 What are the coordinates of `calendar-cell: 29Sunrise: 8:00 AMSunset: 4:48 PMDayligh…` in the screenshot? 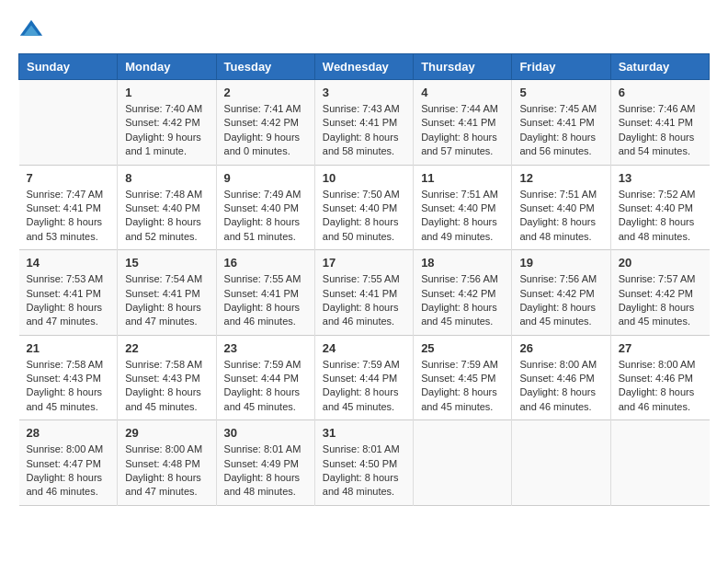 It's located at (167, 464).